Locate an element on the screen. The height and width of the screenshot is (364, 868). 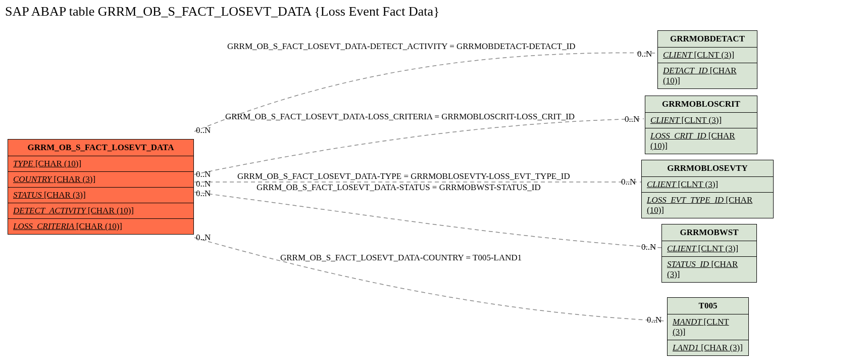
card-left-5: 0..N is located at coordinates (203, 238).